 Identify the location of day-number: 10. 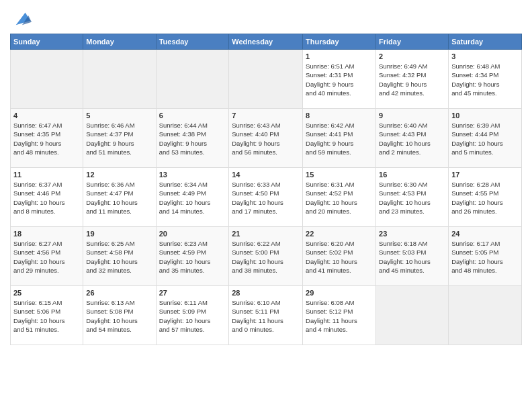
(485, 116).